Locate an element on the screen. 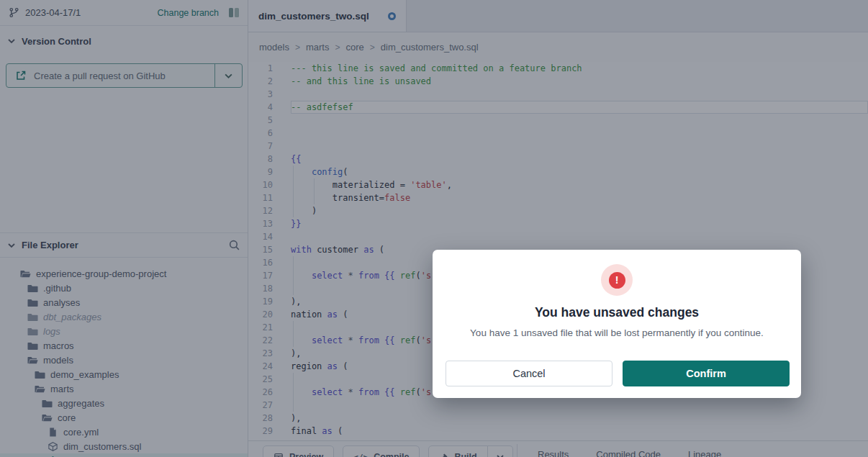 Image resolution: width=868 pixels, height=457 pixels. modal-title: You have unsaved changes is located at coordinates (617, 312).